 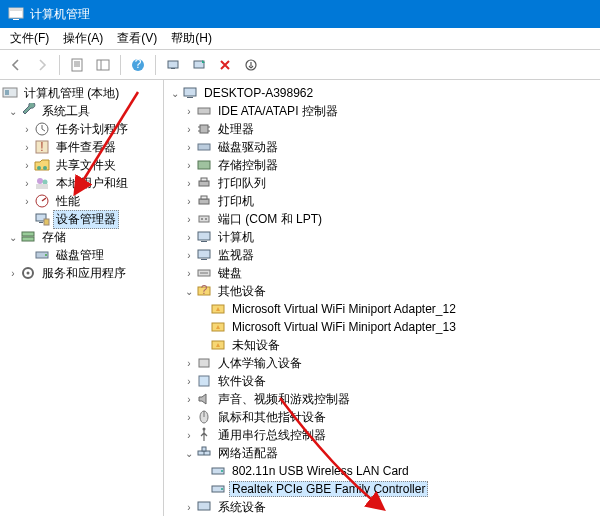 I want to click on left-shared: › 共享文件夹, so click(x=82, y=165).